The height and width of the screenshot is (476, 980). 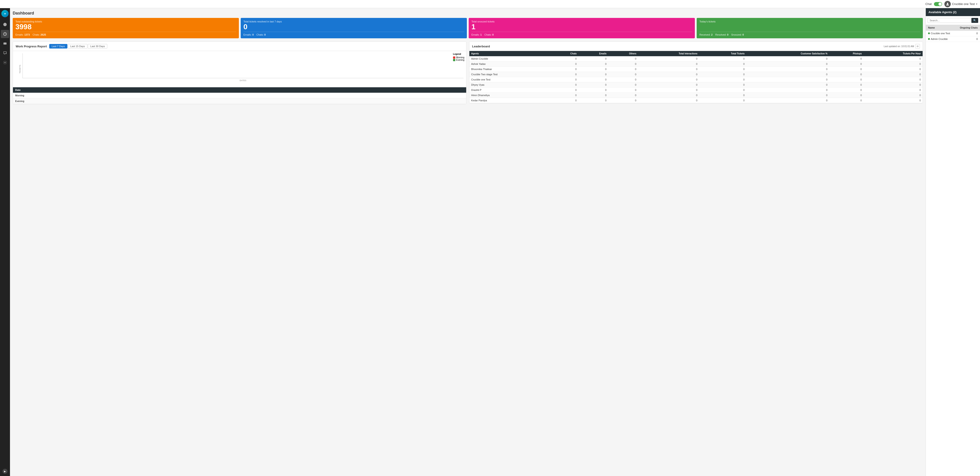 I want to click on work-progress-card: Work Progress Report Last 7 Days Last 15…, so click(x=240, y=73).